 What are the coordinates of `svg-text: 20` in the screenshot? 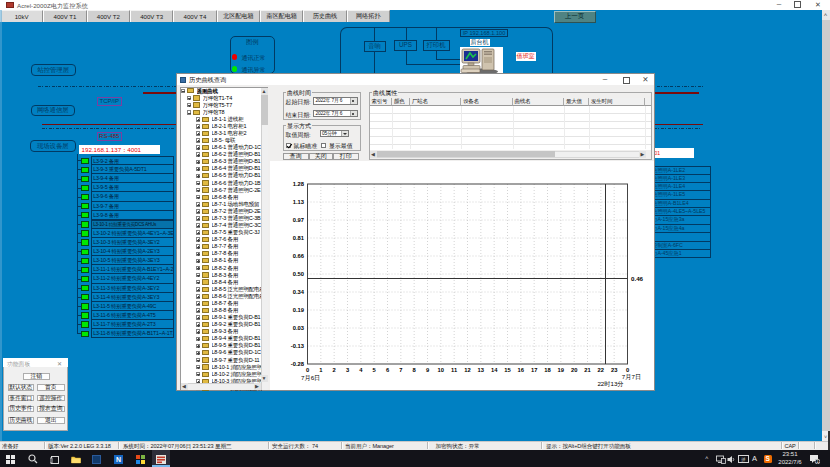 It's located at (573, 370).